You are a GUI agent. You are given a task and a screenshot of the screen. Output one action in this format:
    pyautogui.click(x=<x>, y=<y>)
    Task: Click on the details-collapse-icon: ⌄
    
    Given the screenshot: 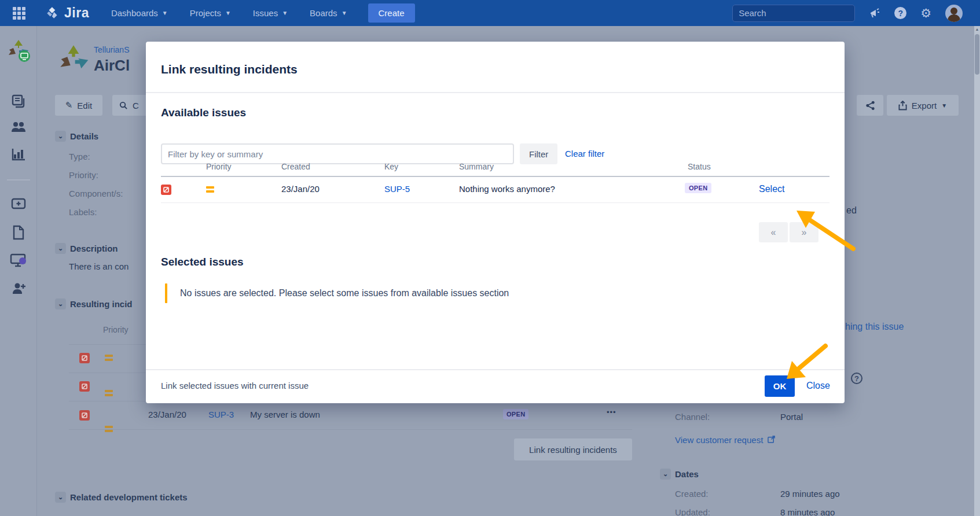 What is the action you would take?
    pyautogui.click(x=60, y=137)
    